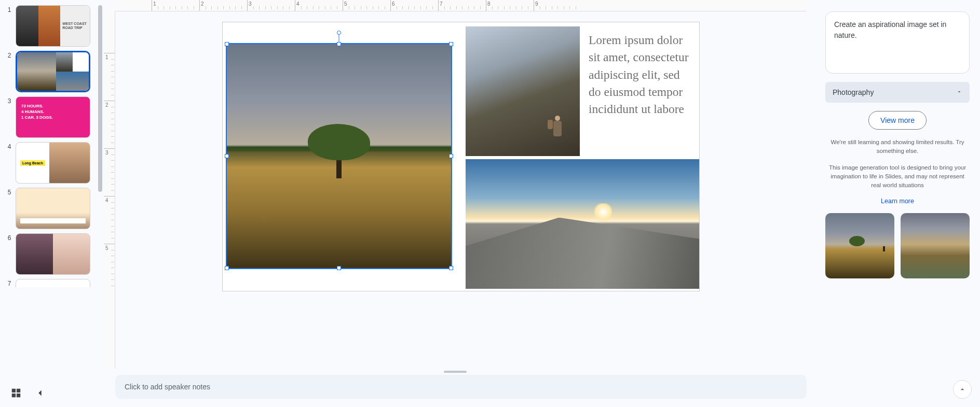  I want to click on slide-number: 5, so click(9, 192).